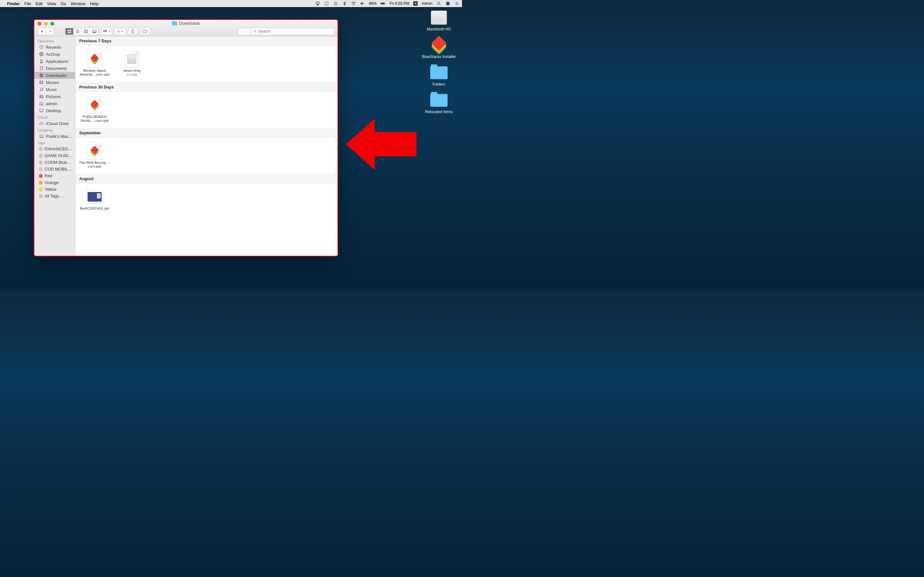 The width and height of the screenshot is (924, 577). What do you see at coordinates (55, 189) in the screenshot?
I see `sidebar-item: Yellow` at bounding box center [55, 189].